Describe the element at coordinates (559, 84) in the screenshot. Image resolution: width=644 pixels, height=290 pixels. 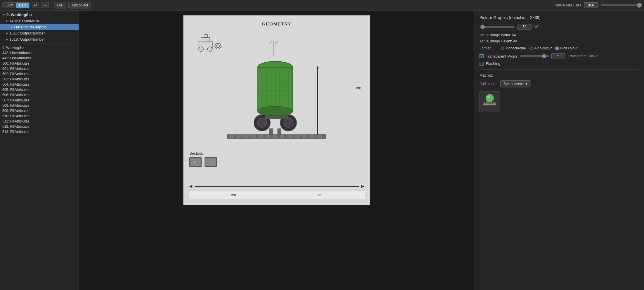
I see `add-macro-row: Add macro: Select event ▼` at that location.